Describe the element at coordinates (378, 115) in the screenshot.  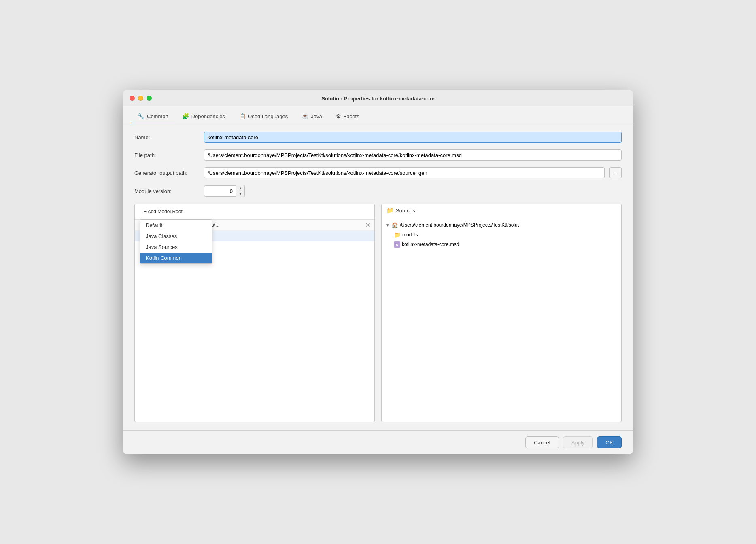
I see `tab-bar: 🔧 Common 🧩 Dependencies 📋 Used Languages…` at that location.